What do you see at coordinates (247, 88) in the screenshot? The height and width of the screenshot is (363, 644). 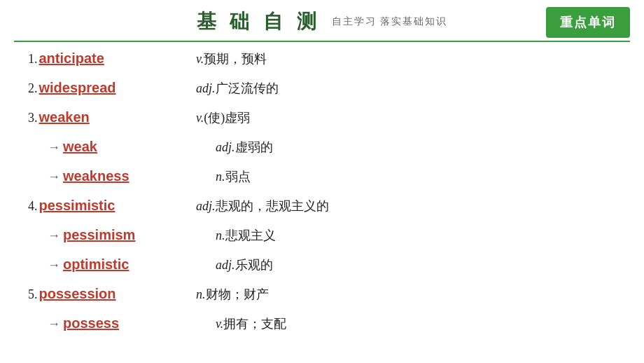 I see `def-text: 广泛流传的` at bounding box center [247, 88].